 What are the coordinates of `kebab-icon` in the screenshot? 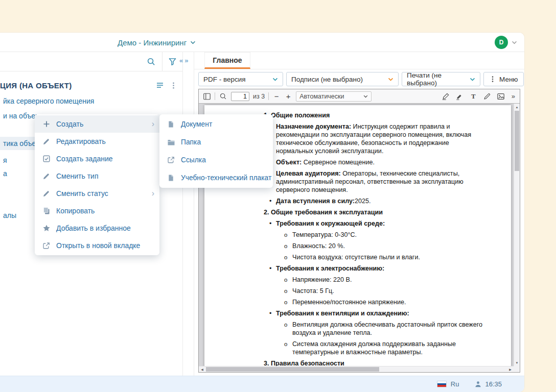 It's located at (493, 79).